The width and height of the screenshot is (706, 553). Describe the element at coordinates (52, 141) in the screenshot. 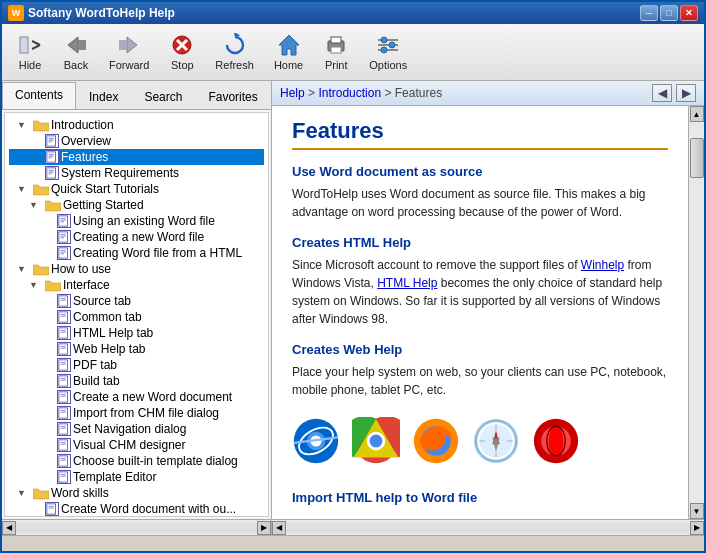

I see `doc-icon` at that location.